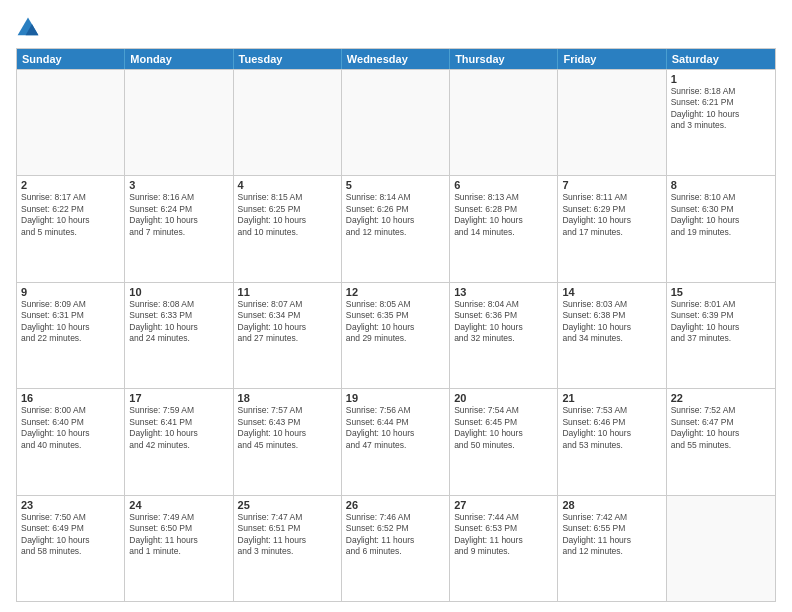 This screenshot has height=612, width=792. Describe the element at coordinates (504, 185) in the screenshot. I see `day-number: 6` at that location.